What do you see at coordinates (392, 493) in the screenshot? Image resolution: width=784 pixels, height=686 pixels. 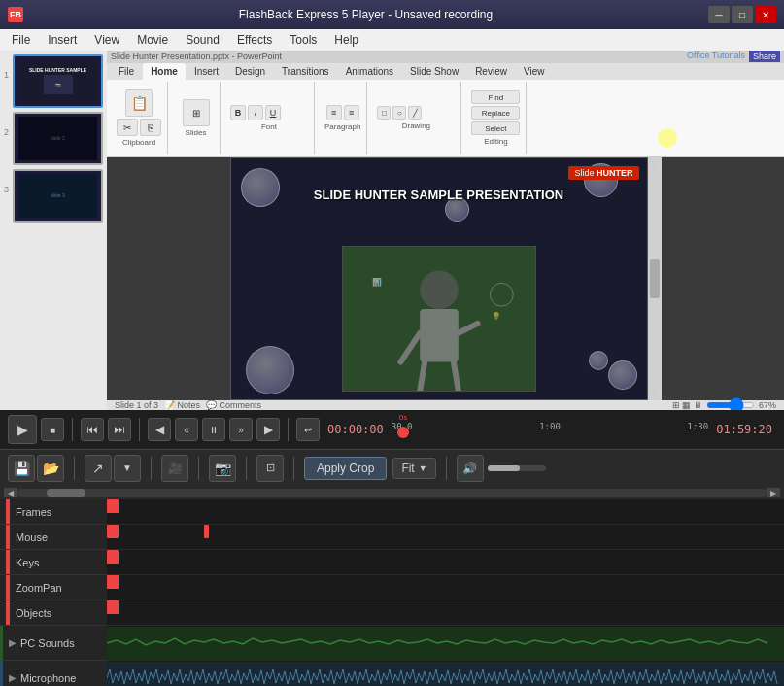 I see `scroll-track` at bounding box center [392, 493].